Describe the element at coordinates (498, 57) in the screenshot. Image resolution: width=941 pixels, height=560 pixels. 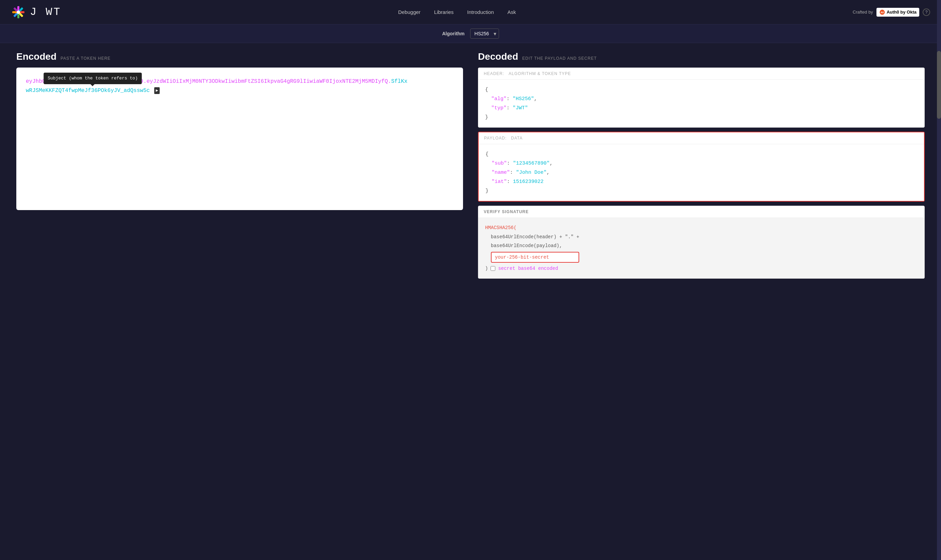
I see `decoded-title: Decoded` at that location.